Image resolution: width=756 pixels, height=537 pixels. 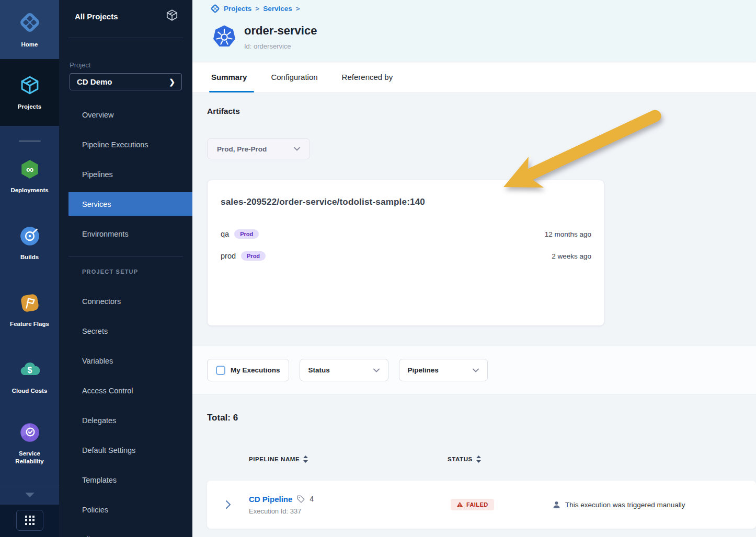 What do you see at coordinates (654, 505) in the screenshot?
I see `trigger-info: This execution was triggered manually` at bounding box center [654, 505].